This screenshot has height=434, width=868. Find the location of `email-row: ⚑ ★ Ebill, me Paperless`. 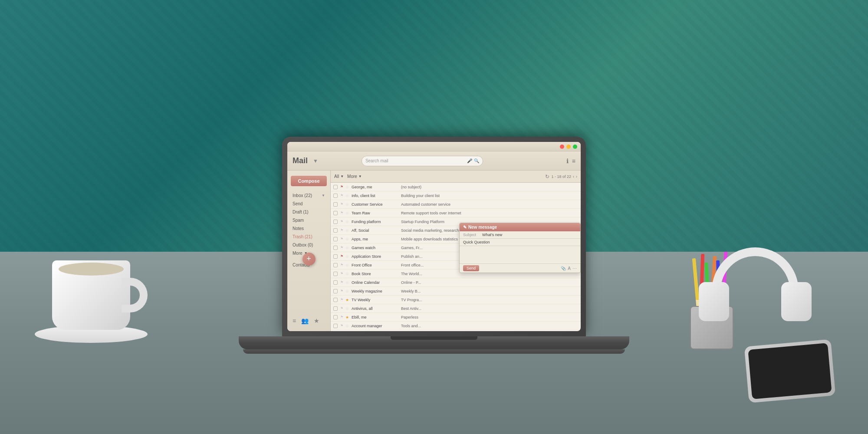

email-row: ⚑ ★ Ebill, me Paperless is located at coordinates (456, 317).